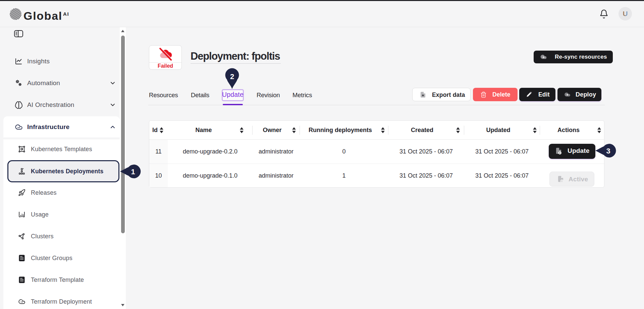 The width and height of the screenshot is (644, 309). I want to click on svg-text: 2, so click(232, 76).